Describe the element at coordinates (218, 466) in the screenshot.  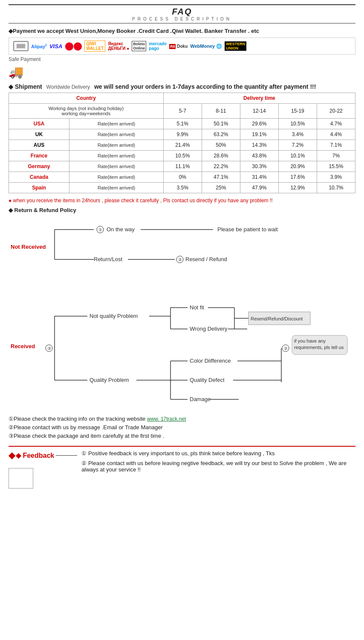
I see `feedback-line2: ② Please contact with us before leaving …` at that location.